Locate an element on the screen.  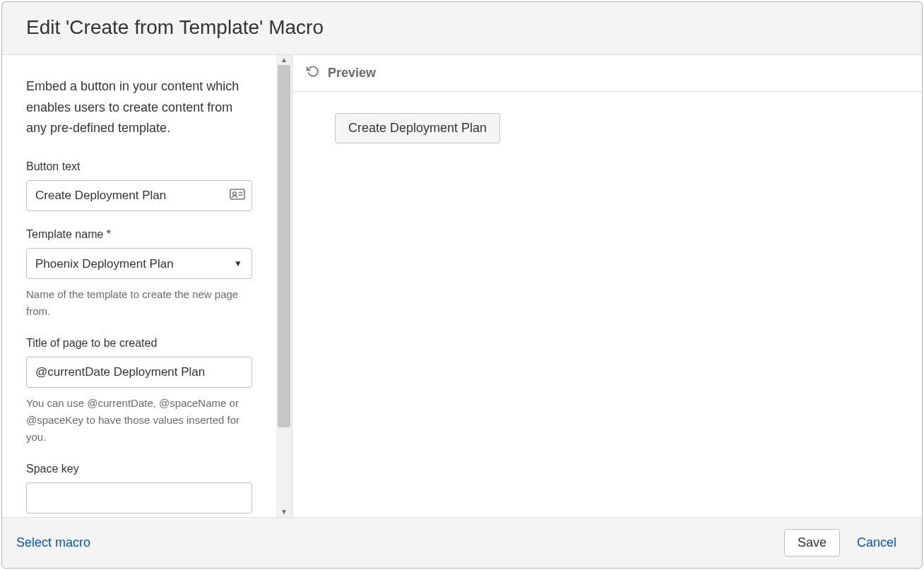
input-page-title is located at coordinates (139, 372).